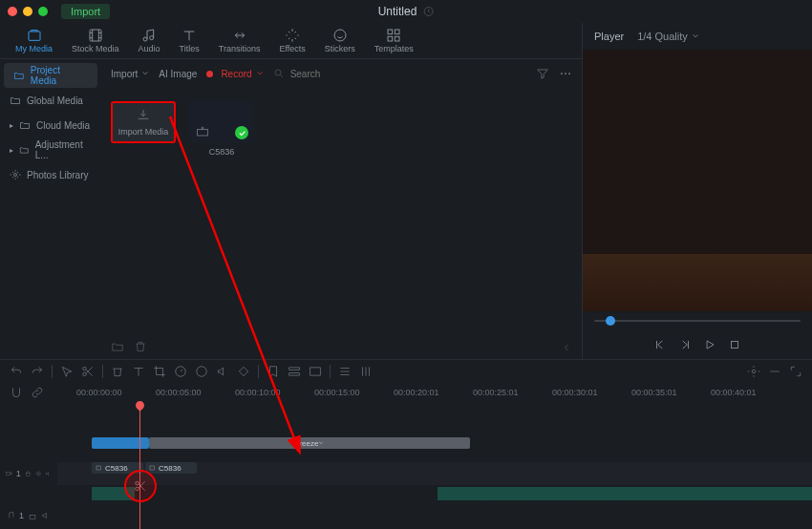  Describe the element at coordinates (202, 371) in the screenshot. I see `color-icon` at that location.